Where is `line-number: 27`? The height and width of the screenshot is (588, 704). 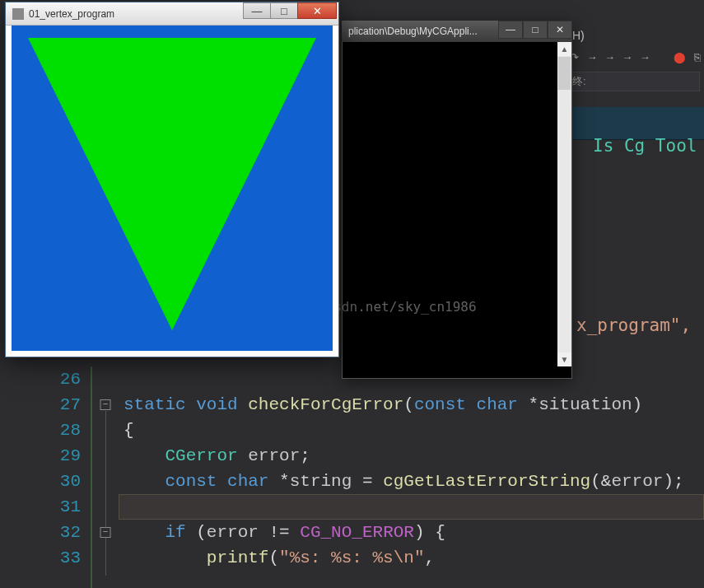 line-number: 27 is located at coordinates (53, 405).